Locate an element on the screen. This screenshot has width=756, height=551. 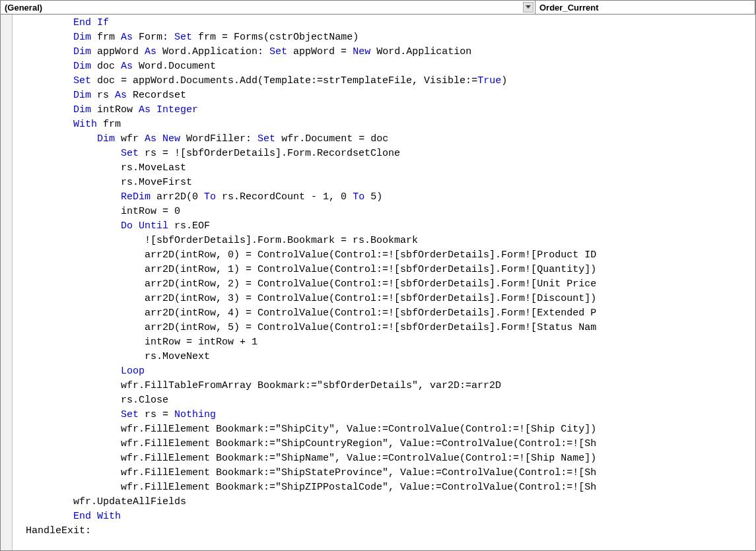
code-line: wfr.FillTableFromArray Bookmark:="sbfOrd… is located at coordinates (391, 386).